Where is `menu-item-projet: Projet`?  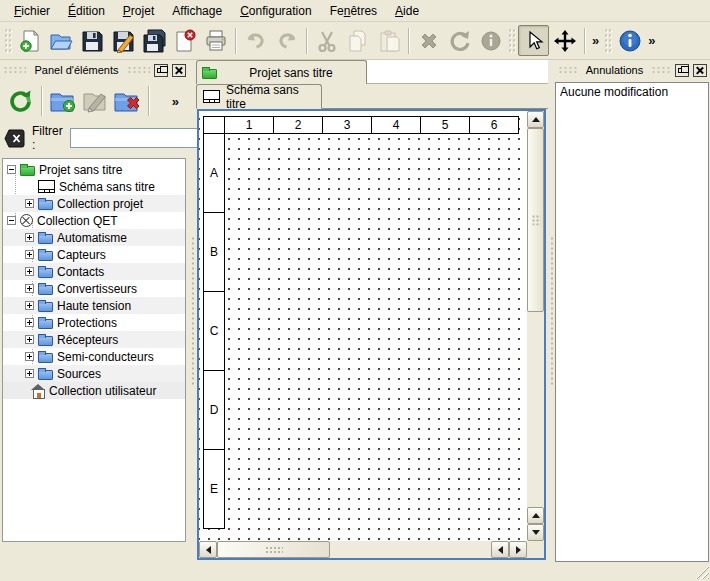 menu-item-projet: Projet is located at coordinates (138, 11).